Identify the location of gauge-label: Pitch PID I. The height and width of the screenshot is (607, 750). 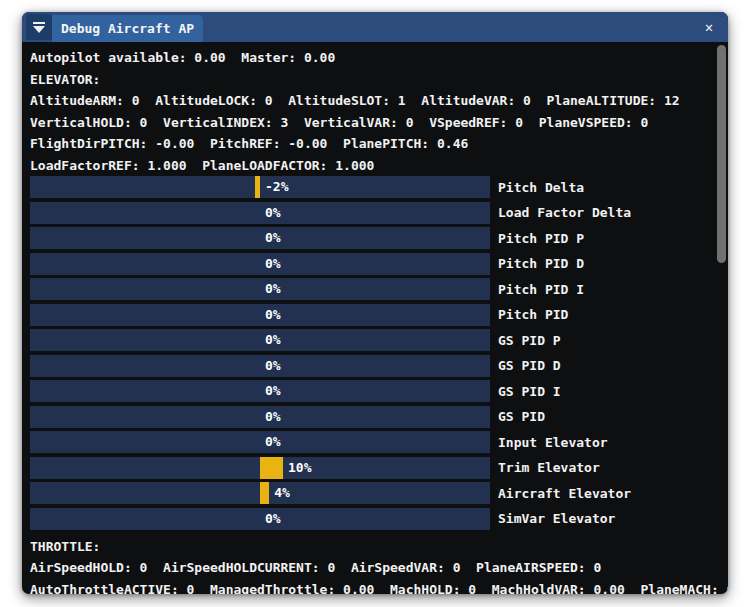
(541, 290).